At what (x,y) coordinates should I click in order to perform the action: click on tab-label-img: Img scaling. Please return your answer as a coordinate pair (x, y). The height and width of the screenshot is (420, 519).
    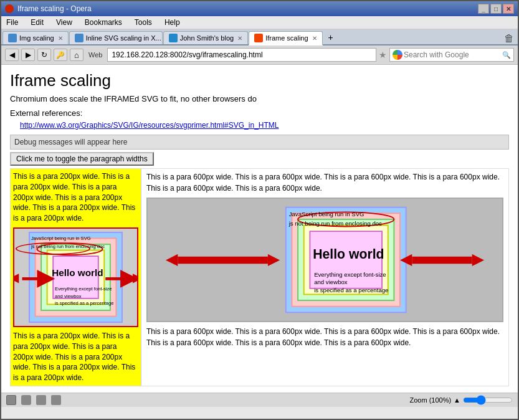
    Looking at the image, I should click on (37, 38).